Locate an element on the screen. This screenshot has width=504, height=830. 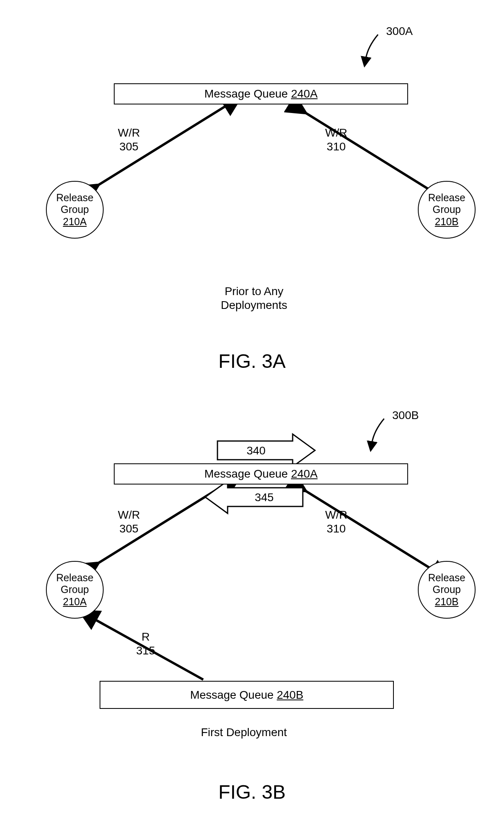
wr-310-label-a: W/R310 is located at coordinates (336, 140).